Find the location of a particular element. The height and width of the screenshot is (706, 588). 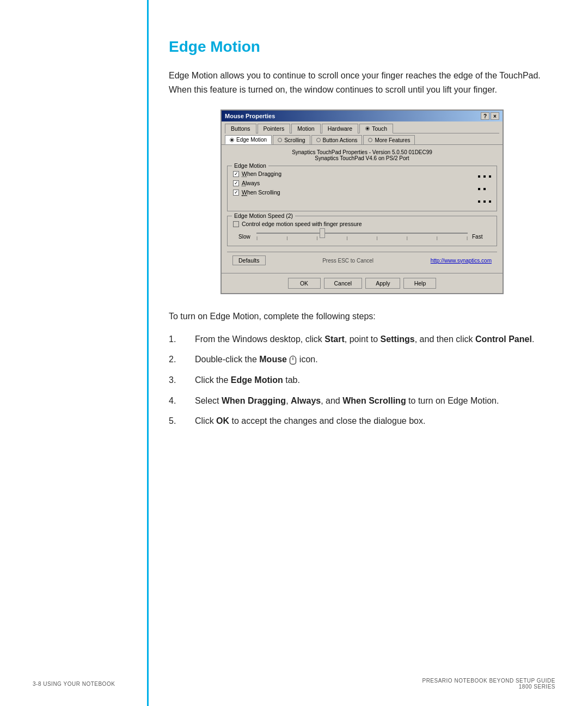

checkboxes-col: ✓ When Dragging ✓ Always ✓ When Scrollin… is located at coordinates (353, 188).